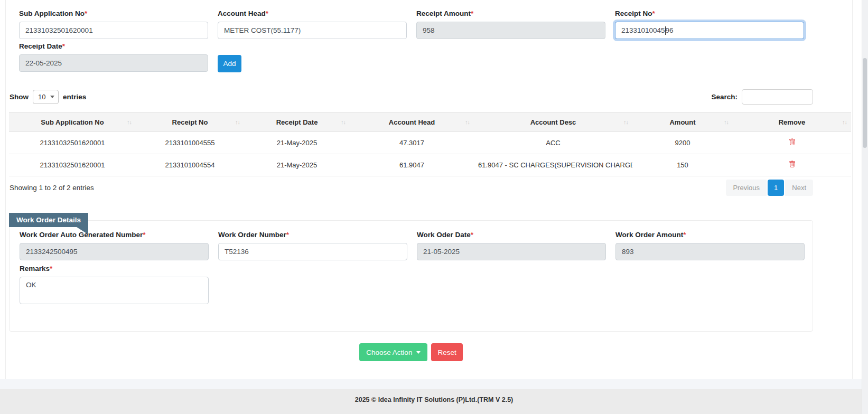  Describe the element at coordinates (799, 188) in the screenshot. I see `pagination-next-button: Next` at that location.